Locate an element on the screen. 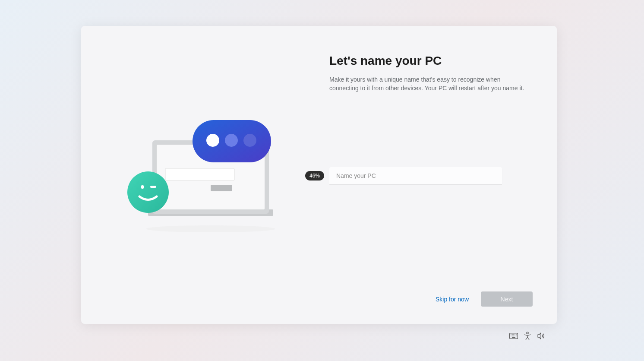 The height and width of the screenshot is (361, 644). progress-badge: 46% is located at coordinates (315, 176).